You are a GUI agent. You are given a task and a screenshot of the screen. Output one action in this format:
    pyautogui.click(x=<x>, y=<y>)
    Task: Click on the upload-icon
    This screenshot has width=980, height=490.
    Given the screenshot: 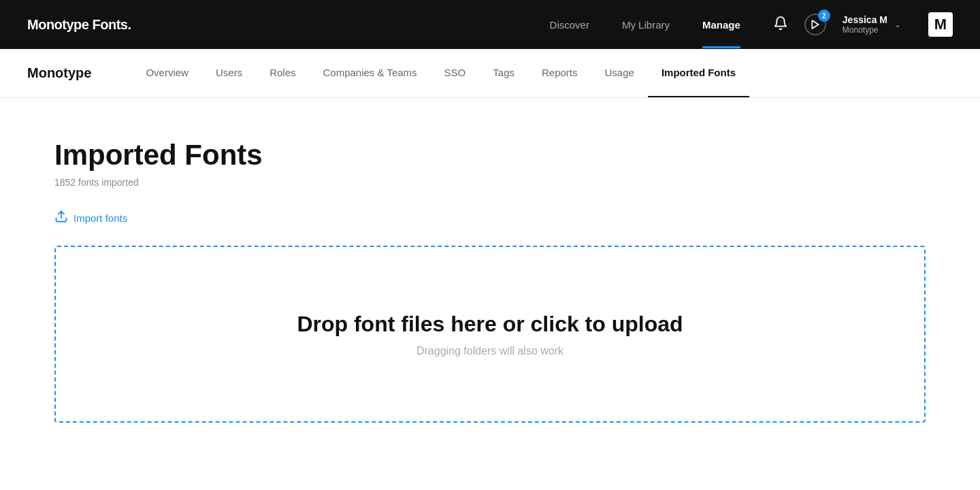 What is the action you would take?
    pyautogui.click(x=61, y=218)
    